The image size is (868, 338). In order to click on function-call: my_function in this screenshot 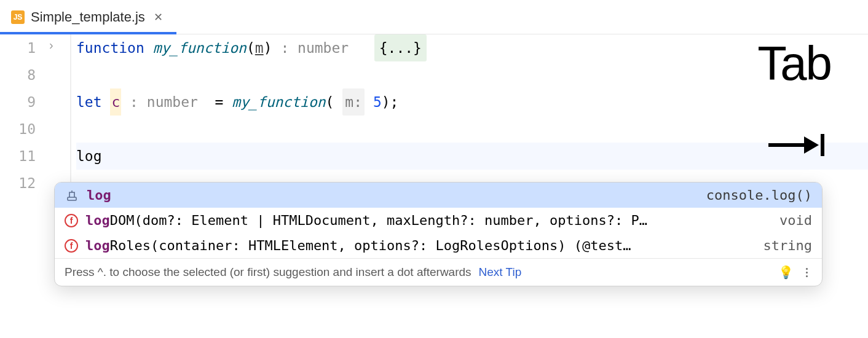, I will do `click(278, 102)`.